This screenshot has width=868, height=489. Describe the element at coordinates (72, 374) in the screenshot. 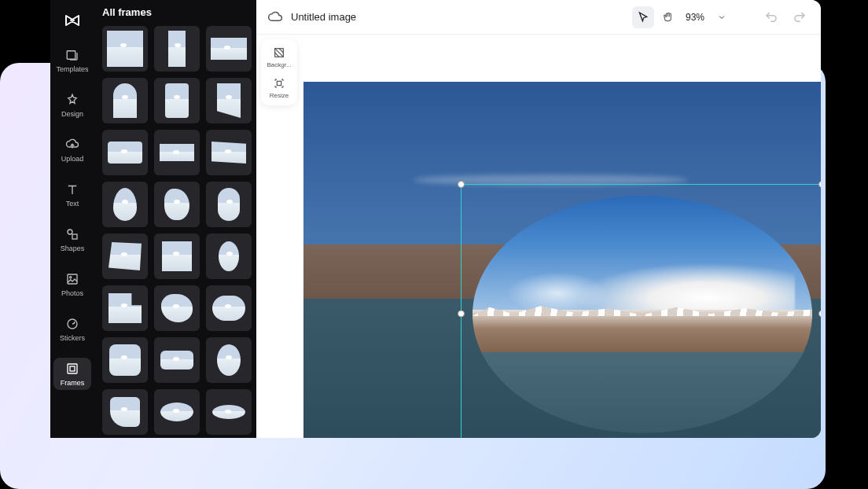

I see `nav-item-frames: Frames` at that location.